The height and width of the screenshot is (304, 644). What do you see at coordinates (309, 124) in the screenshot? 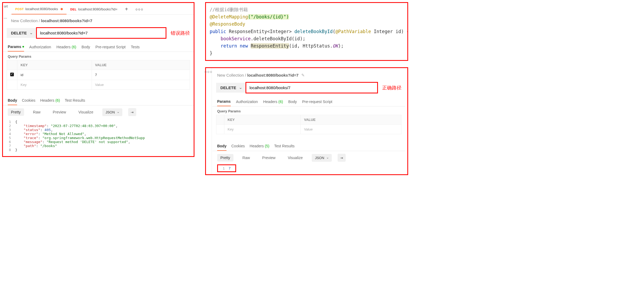
I see `query-params-table: KEY VALUE Key Value` at bounding box center [309, 124].